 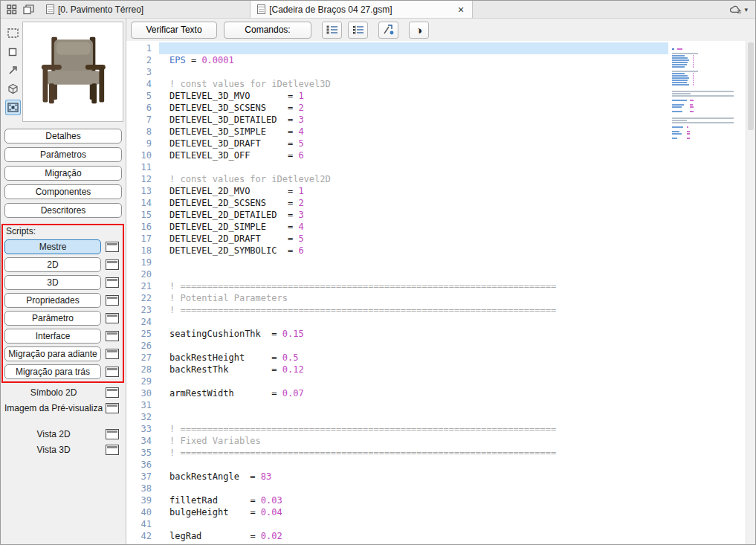 I want to click on line-number: 32, so click(x=143, y=417).